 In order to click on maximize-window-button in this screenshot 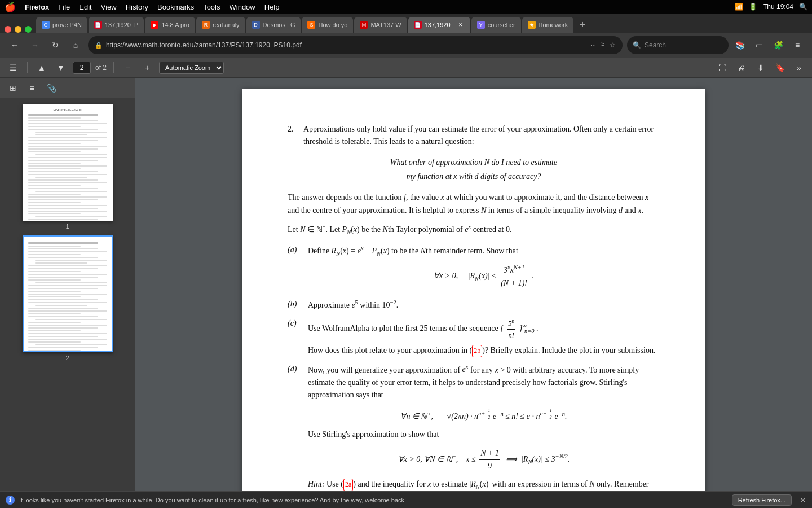, I will do `click(28, 29)`.